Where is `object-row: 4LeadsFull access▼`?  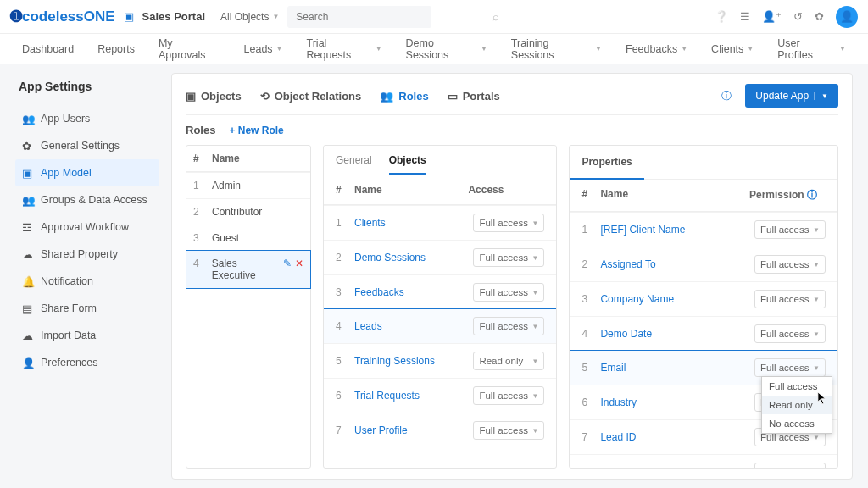
object-row: 4LeadsFull access▼ is located at coordinates (440, 326).